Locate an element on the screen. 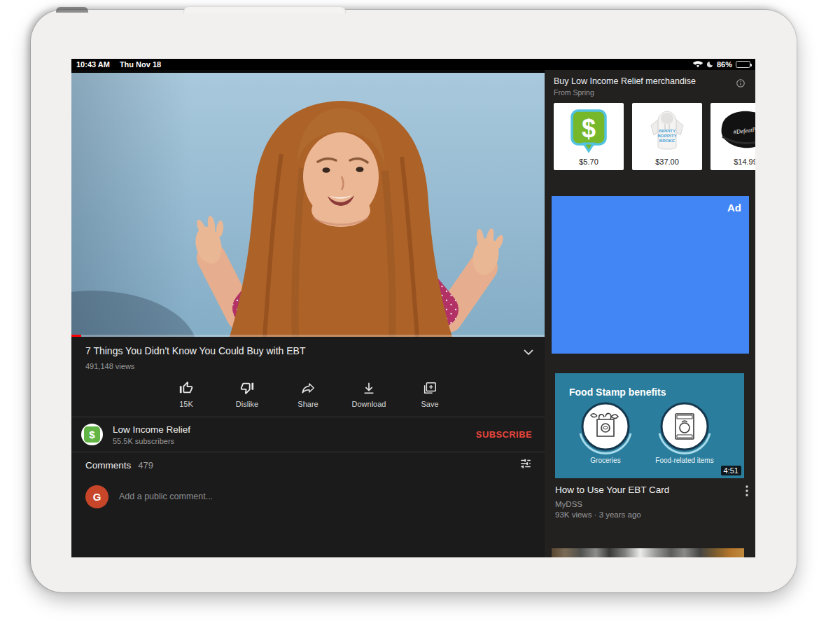 The width and height of the screenshot is (840, 633). tune-sliders-icon is located at coordinates (526, 465).